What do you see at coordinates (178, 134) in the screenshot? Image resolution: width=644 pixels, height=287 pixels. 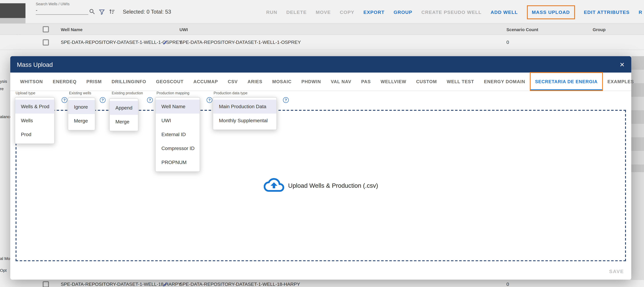 I see `production-mapping-menu: Well Name UWI External ID Compressor ID …` at bounding box center [178, 134].